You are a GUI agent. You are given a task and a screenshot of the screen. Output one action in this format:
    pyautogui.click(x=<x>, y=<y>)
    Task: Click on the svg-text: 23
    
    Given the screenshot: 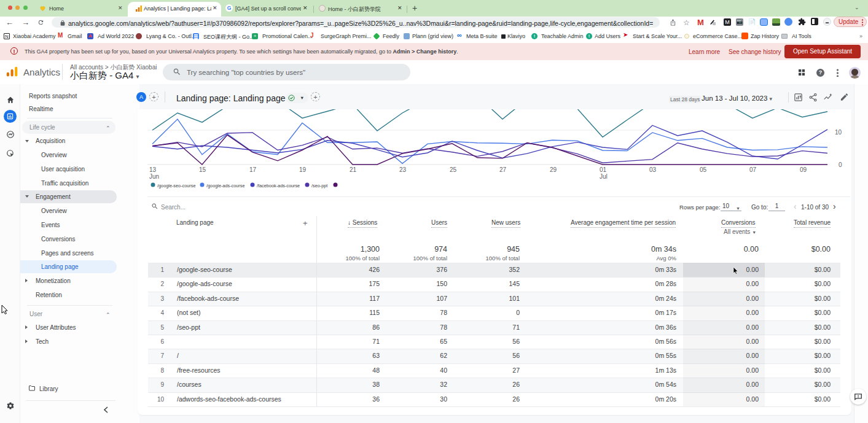 What is the action you would take?
    pyautogui.click(x=403, y=169)
    